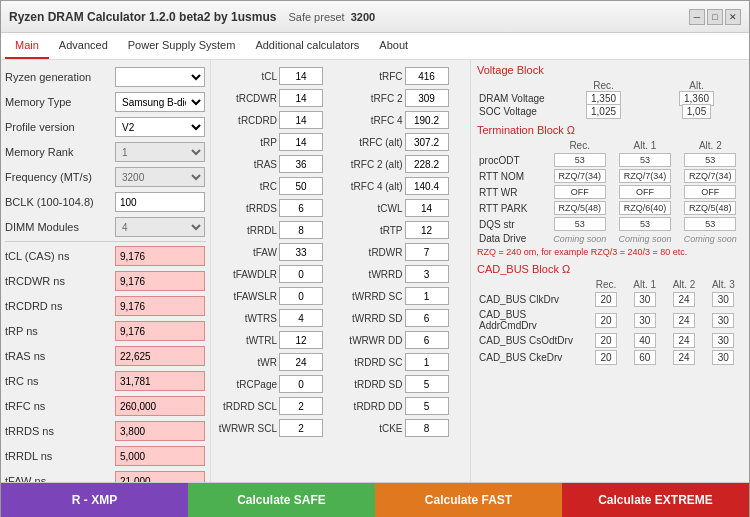 Image resolution: width=750 pixels, height=517 pixels. Describe the element at coordinates (645, 300) in the screenshot. I see `cad-clkdrv-alt1: 30` at that location.